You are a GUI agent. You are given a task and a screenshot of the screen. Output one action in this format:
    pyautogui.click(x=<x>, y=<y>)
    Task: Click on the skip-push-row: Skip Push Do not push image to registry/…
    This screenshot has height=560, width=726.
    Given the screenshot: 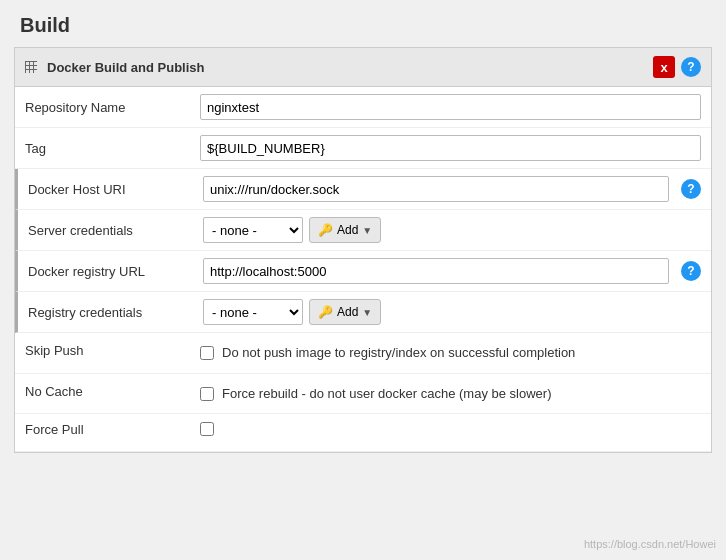 What is the action you would take?
    pyautogui.click(x=363, y=354)
    